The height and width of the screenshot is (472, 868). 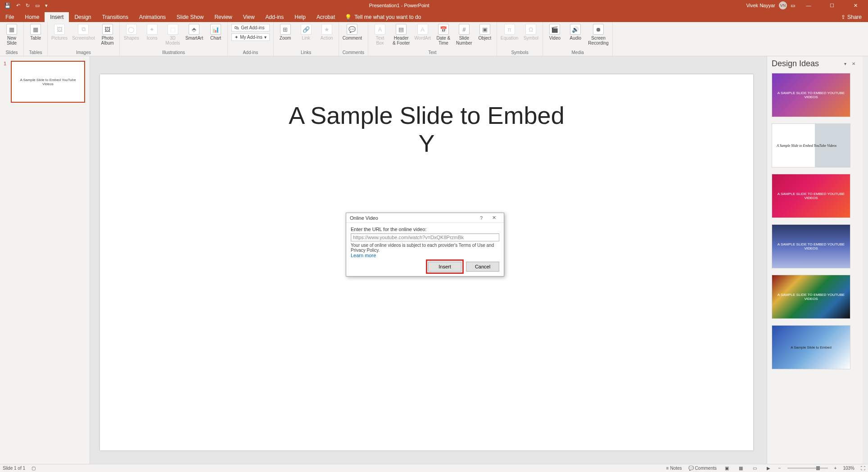 I want to click on pictures-button: 🖼Pictures, so click(x=59, y=32).